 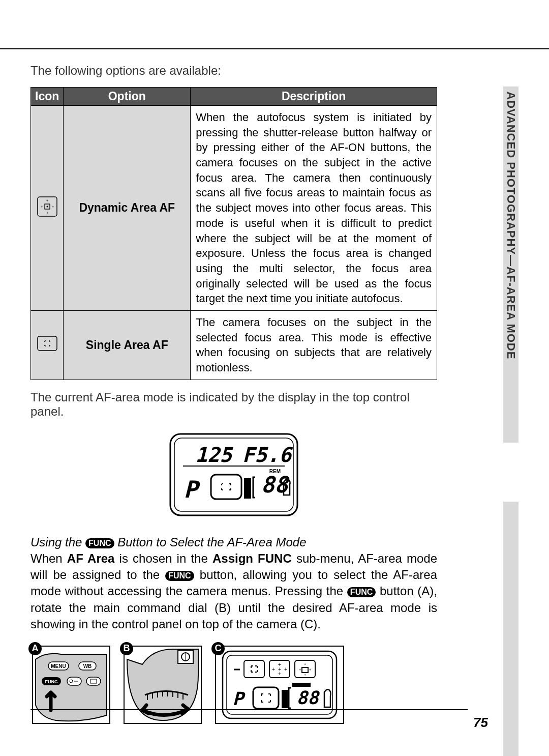 I want to click on func-section: Using the FUNC Button to Select the AF-A…, so click(x=234, y=584).